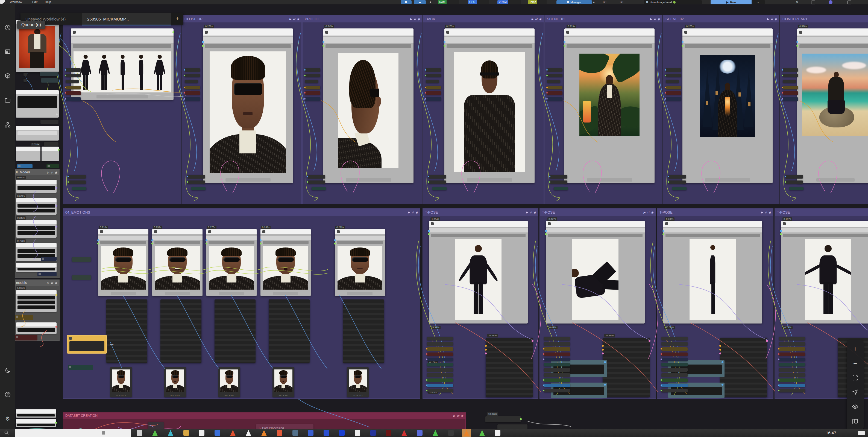 The image size is (868, 437). Describe the element at coordinates (483, 19) in the screenshot. I see `group-header: BACK ▶⇄◉` at that location.